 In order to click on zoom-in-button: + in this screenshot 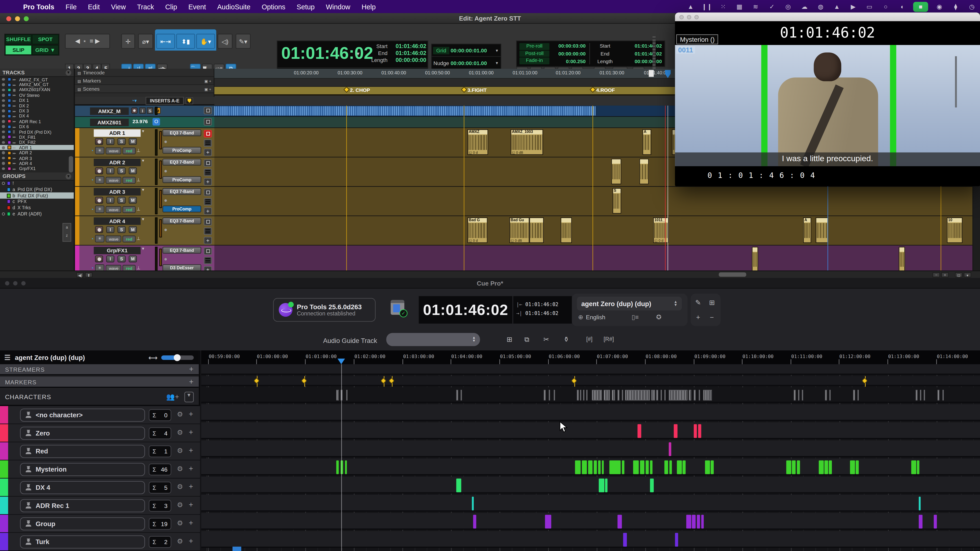, I will do `click(945, 275)`.